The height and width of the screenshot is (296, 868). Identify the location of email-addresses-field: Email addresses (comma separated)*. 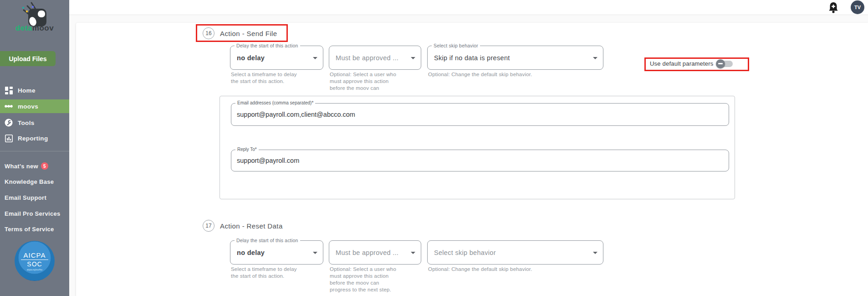
(480, 114).